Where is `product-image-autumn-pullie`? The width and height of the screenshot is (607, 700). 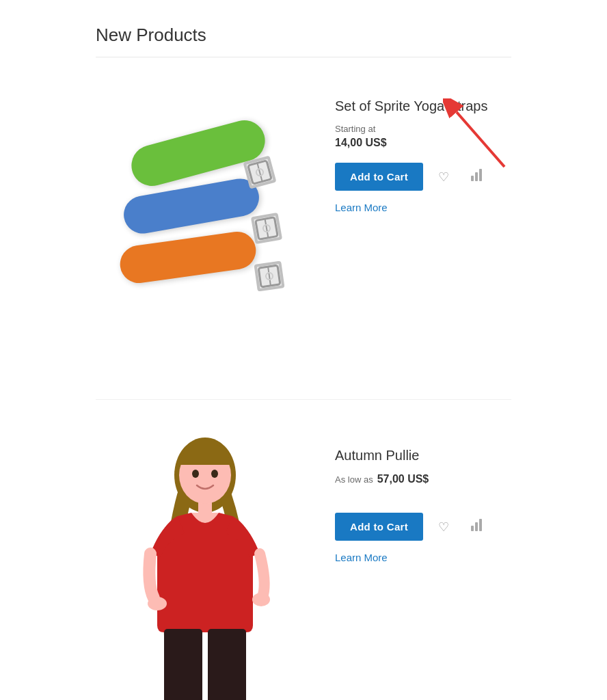 product-image-autumn-pullie is located at coordinates (205, 567).